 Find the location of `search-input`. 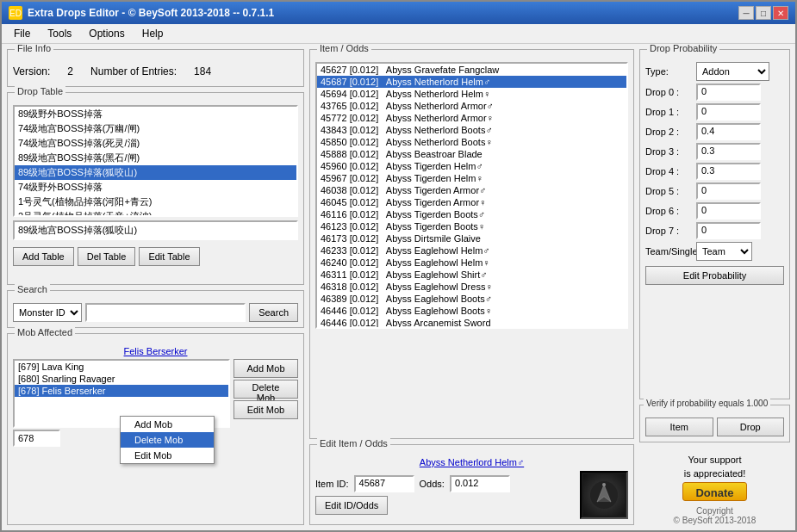

search-input is located at coordinates (165, 312).